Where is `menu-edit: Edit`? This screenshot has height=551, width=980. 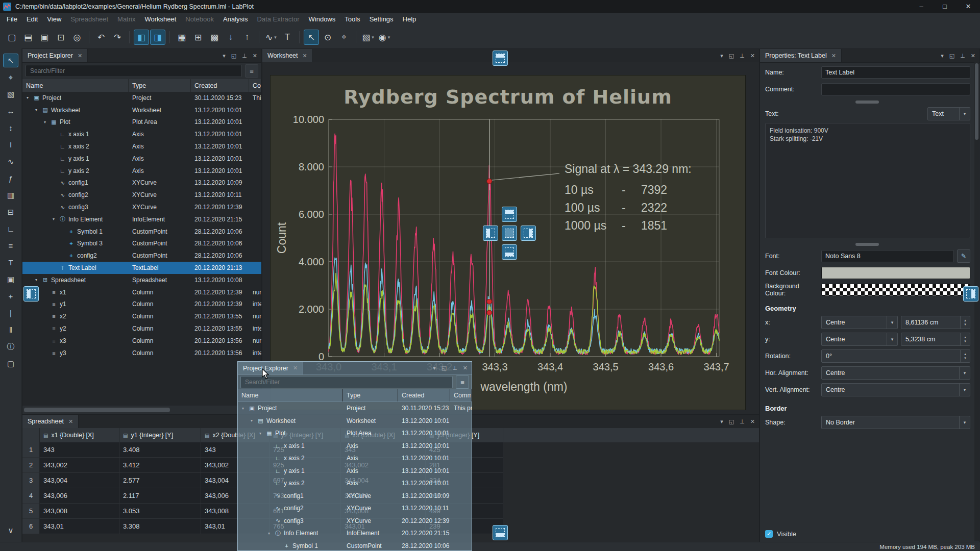
menu-edit: Edit is located at coordinates (32, 19).